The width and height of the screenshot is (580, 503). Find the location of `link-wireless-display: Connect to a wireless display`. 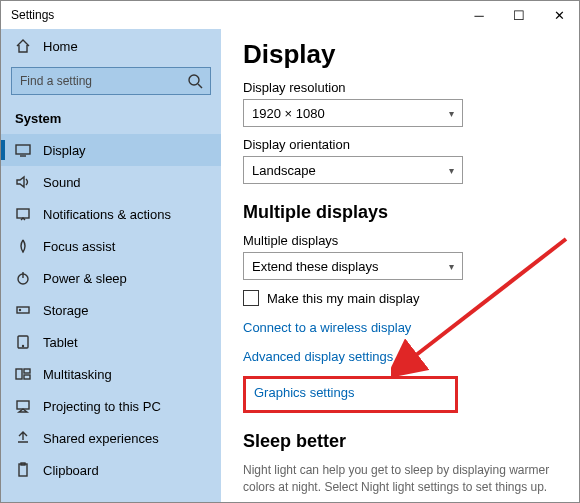

link-wireless-display: Connect to a wireless display is located at coordinates (399, 328).